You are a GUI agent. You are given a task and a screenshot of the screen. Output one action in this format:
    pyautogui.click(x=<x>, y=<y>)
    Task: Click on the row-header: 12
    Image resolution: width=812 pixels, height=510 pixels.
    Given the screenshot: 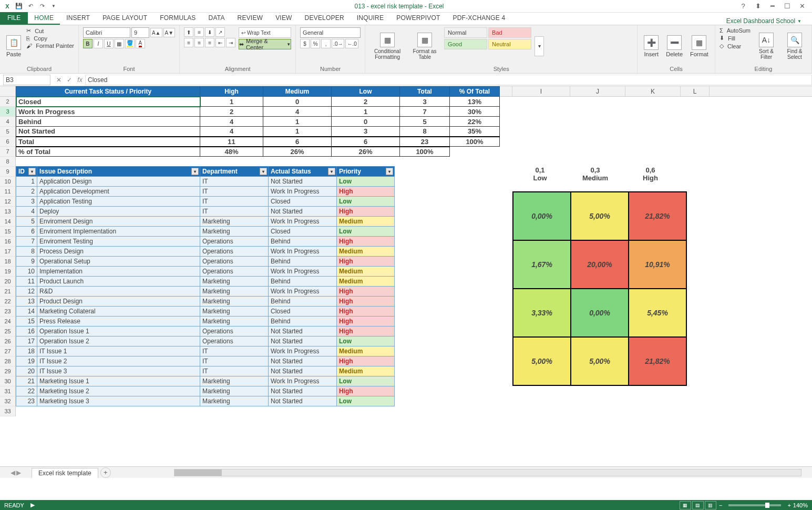 What is the action you would take?
    pyautogui.click(x=8, y=202)
    